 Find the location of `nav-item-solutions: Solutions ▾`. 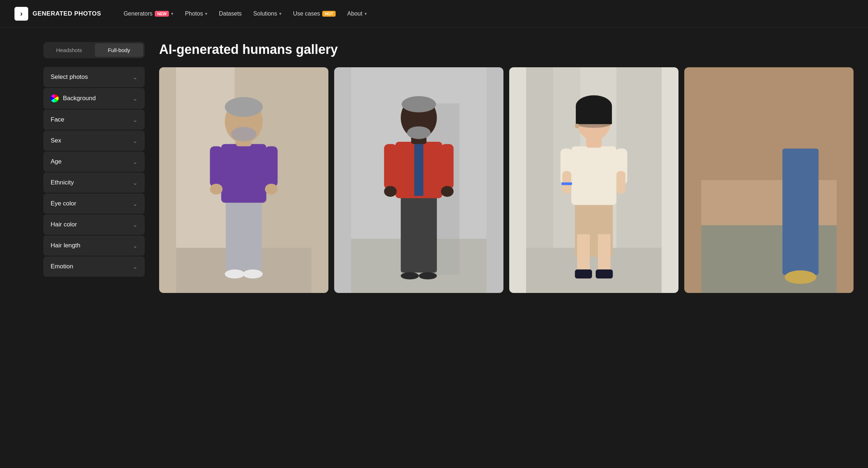

nav-item-solutions: Solutions ▾ is located at coordinates (267, 14).